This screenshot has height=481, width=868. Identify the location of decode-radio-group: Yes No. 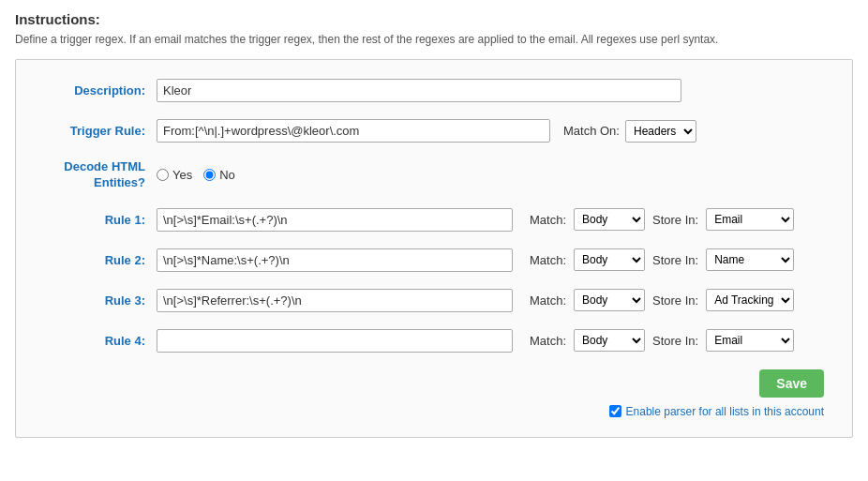
(196, 174).